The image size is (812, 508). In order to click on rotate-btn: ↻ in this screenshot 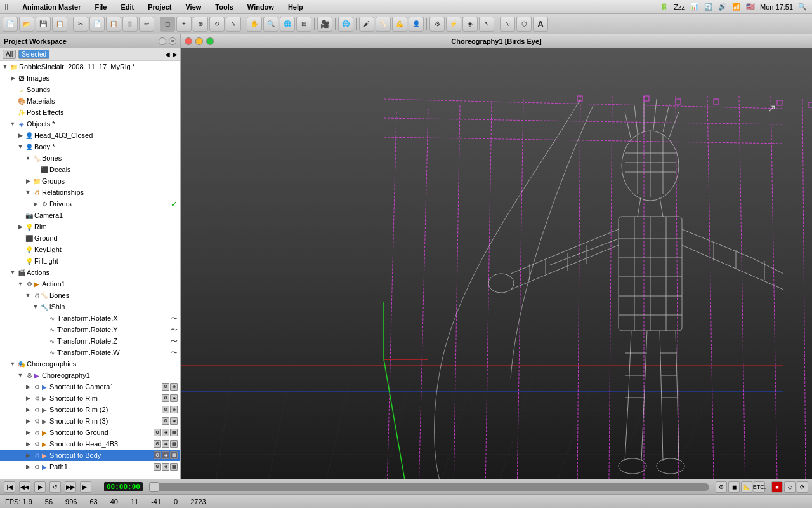, I will do `click(217, 24)`.